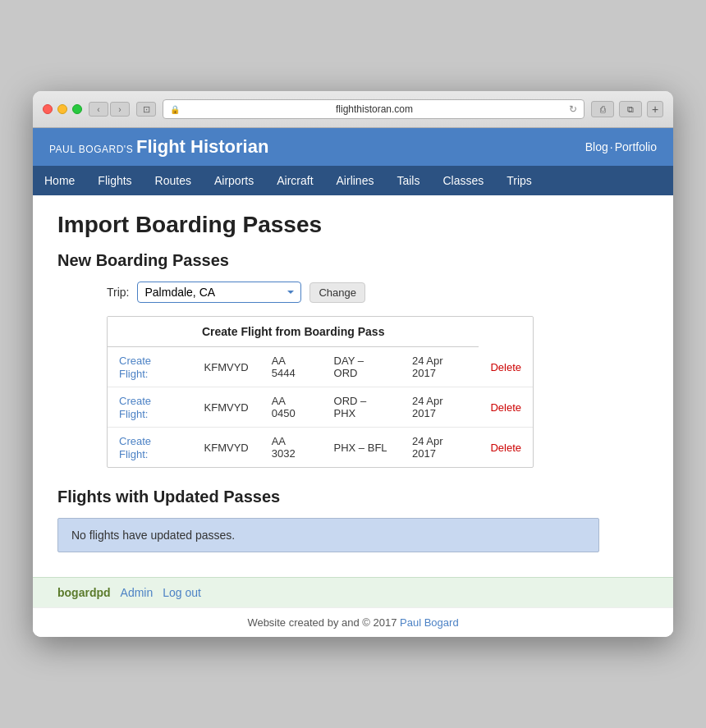  I want to click on brand-small-text: PAUL BOGARD'S, so click(91, 149).